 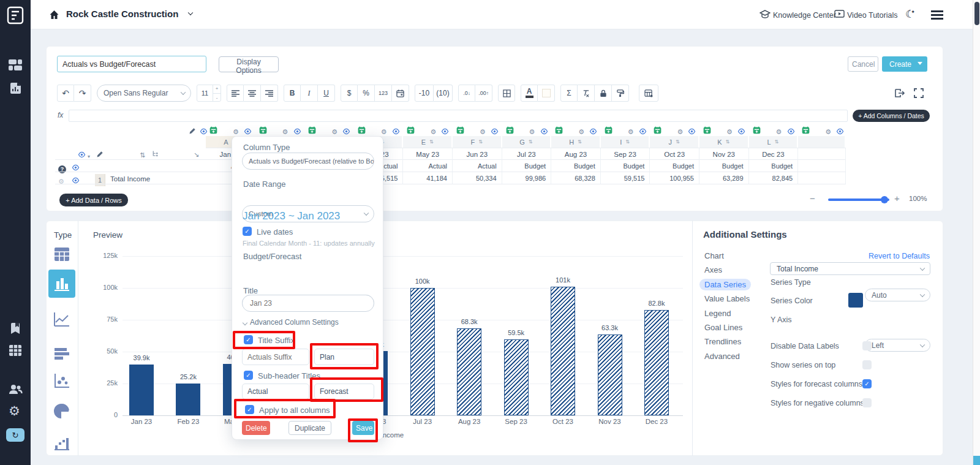 What do you see at coordinates (15, 352) in the screenshot?
I see `sidebar-item-spreadsheets` at bounding box center [15, 352].